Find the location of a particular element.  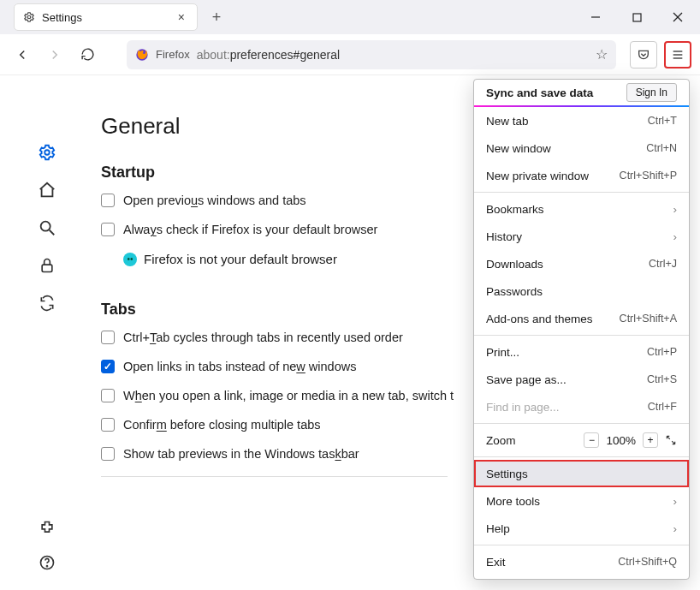

menu-addons: Add-ons and themesCtrl+Shift+A is located at coordinates (582, 319).